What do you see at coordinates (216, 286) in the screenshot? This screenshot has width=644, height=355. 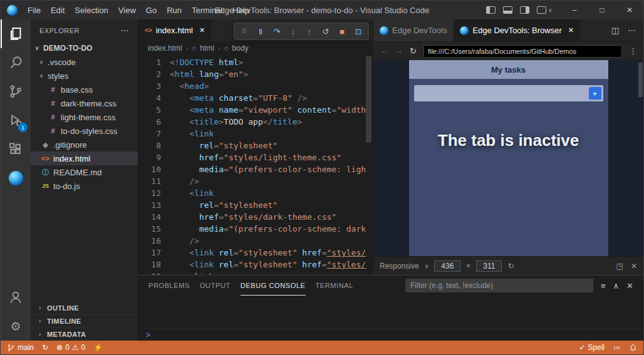 I see `tab-output: OUTPUT` at bounding box center [216, 286].